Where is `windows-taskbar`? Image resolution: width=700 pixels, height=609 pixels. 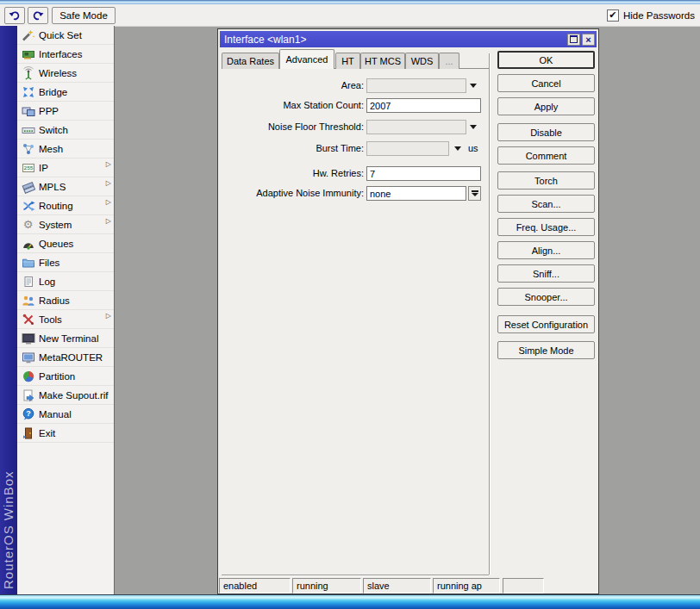
windows-taskbar is located at coordinates (350, 601).